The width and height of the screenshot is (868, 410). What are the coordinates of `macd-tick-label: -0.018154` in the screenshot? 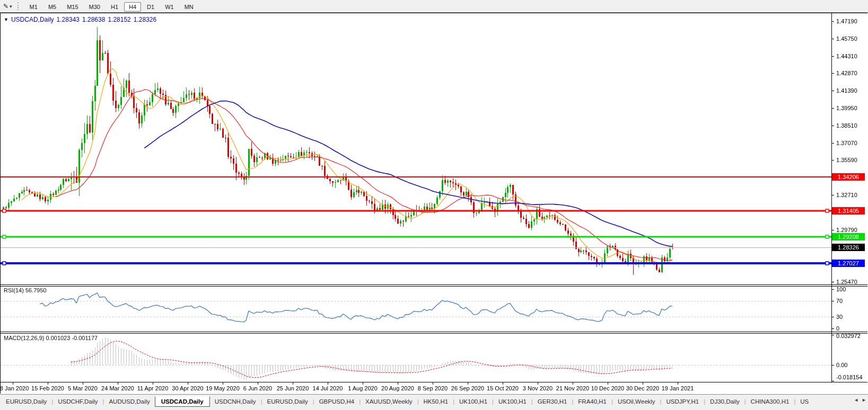 It's located at (849, 377).